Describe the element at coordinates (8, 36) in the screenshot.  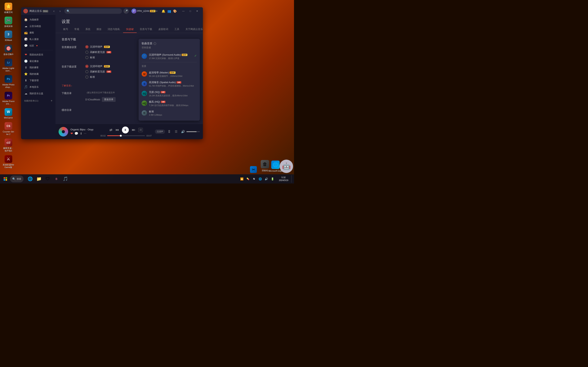
I see `desktop-icon-3dmark: 3 3DMark` at that location.